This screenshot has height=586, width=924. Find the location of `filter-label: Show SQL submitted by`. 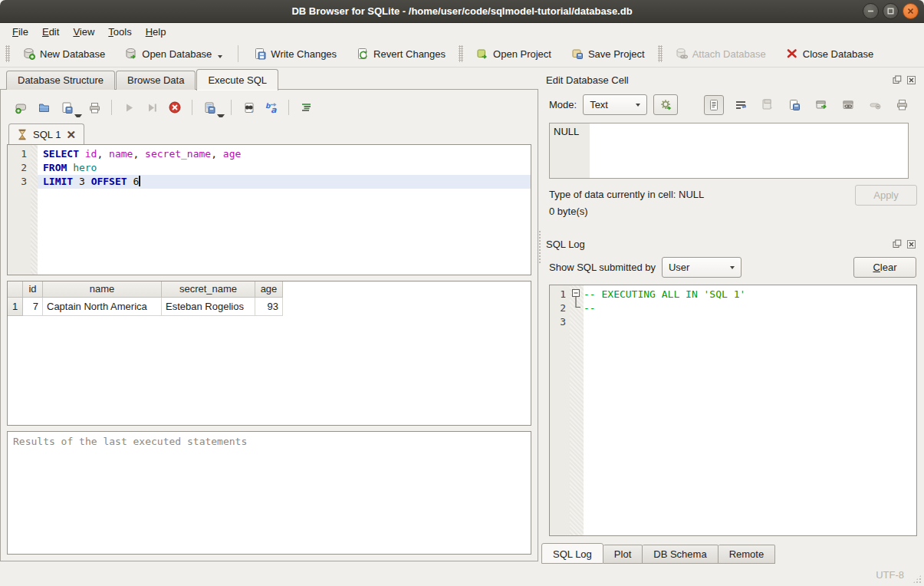

filter-label: Show SQL submitted by is located at coordinates (603, 267).